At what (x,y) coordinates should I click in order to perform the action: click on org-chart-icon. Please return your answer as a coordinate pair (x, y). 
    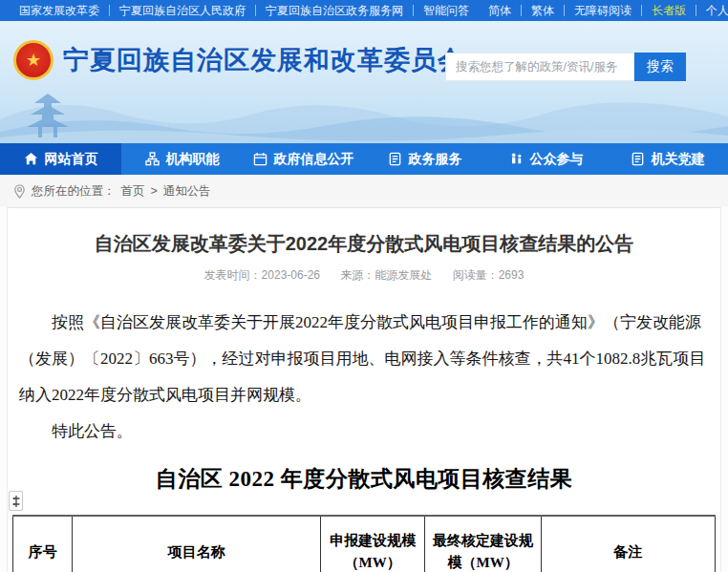
    Looking at the image, I should click on (153, 159).